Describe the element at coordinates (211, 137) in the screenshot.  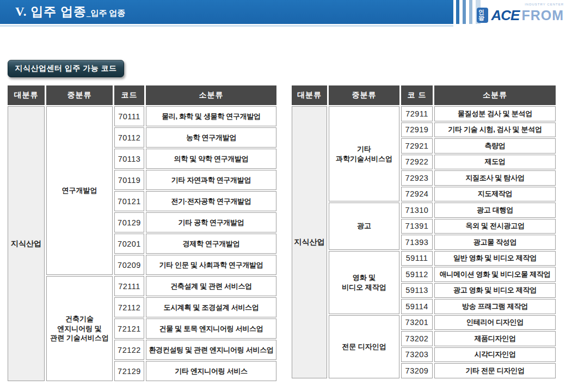
I see `industry-name-cell: 농학 연구개발업` at that location.